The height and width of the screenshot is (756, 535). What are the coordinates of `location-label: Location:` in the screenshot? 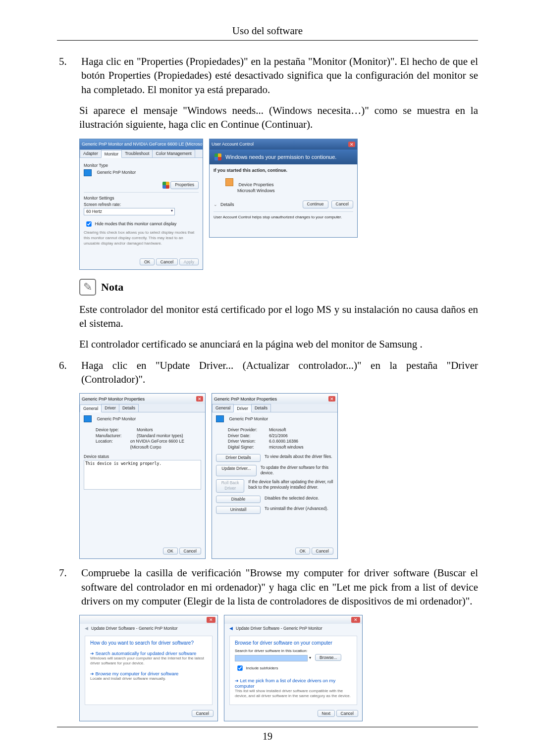 It's located at (111, 445).